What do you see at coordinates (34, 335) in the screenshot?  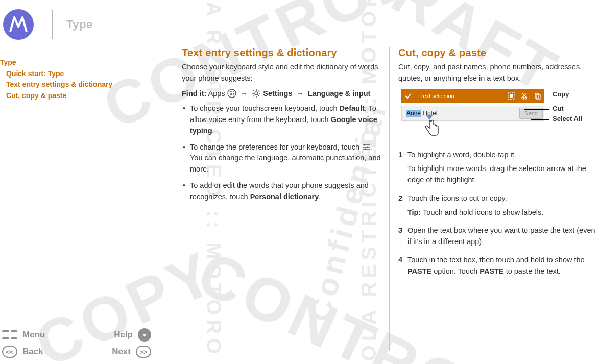 I see `menu-label: Menu` at bounding box center [34, 335].